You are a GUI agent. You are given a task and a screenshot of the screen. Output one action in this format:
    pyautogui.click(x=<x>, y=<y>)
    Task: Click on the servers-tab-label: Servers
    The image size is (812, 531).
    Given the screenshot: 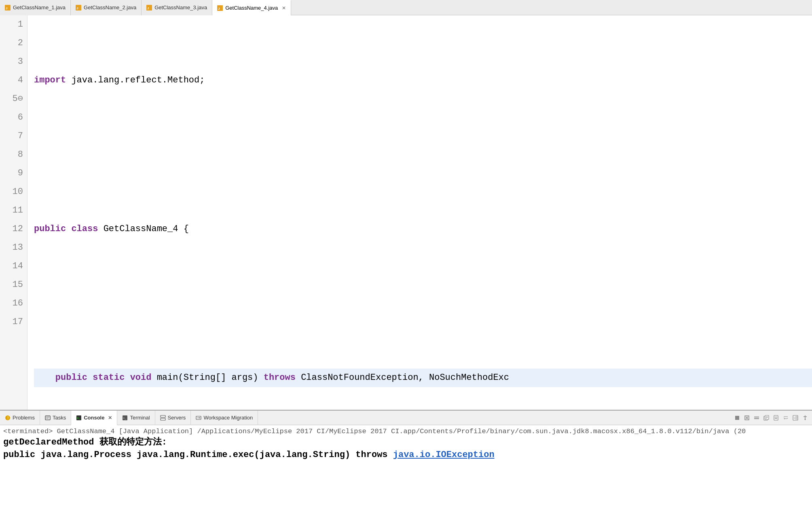 What is the action you would take?
    pyautogui.click(x=177, y=418)
    